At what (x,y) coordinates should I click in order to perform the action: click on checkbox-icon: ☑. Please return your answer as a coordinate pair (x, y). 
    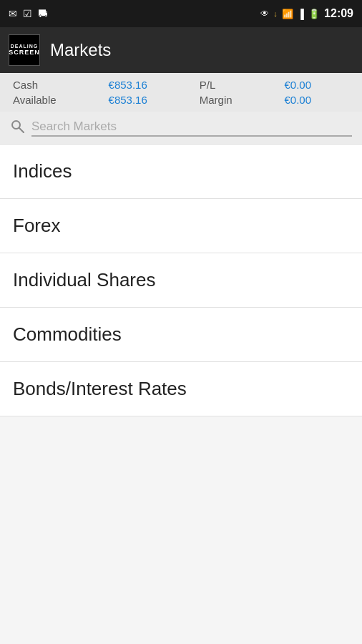
    Looking at the image, I should click on (27, 14).